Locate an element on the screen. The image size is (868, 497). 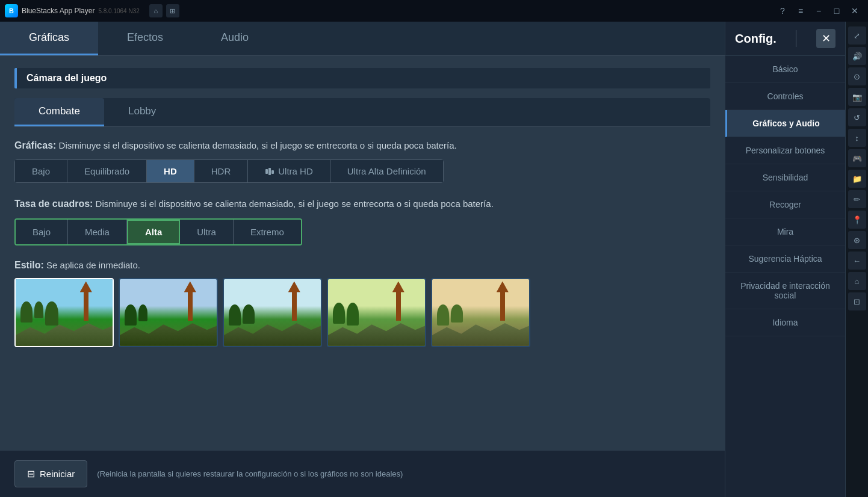
icon-home: ⌂ is located at coordinates (857, 281).